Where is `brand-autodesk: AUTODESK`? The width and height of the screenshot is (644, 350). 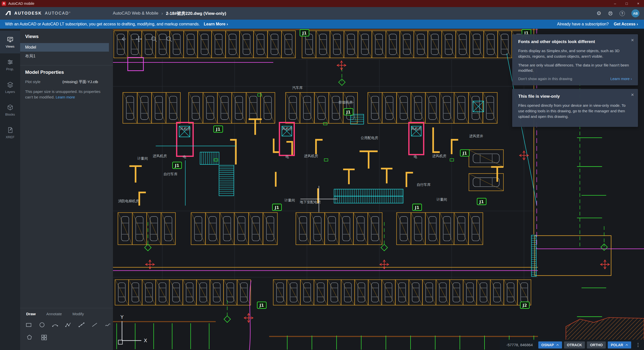
brand-autodesk: AUTODESK is located at coordinates (28, 13).